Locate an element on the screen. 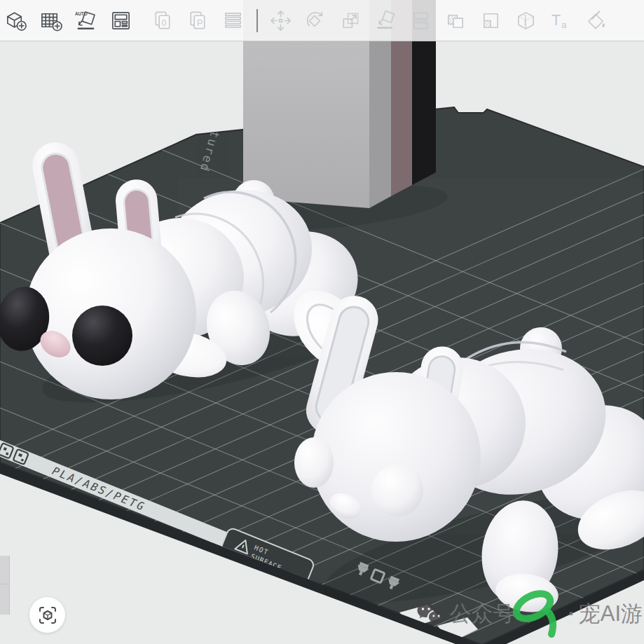 The image size is (644, 644). arrange-icon is located at coordinates (121, 21).